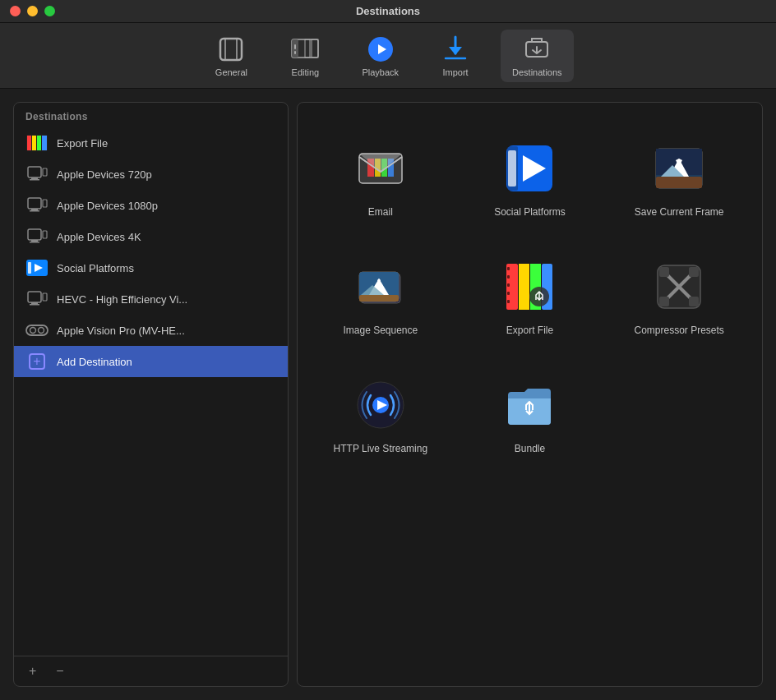 The image size is (776, 700). I want to click on email-label: Email, so click(381, 212).